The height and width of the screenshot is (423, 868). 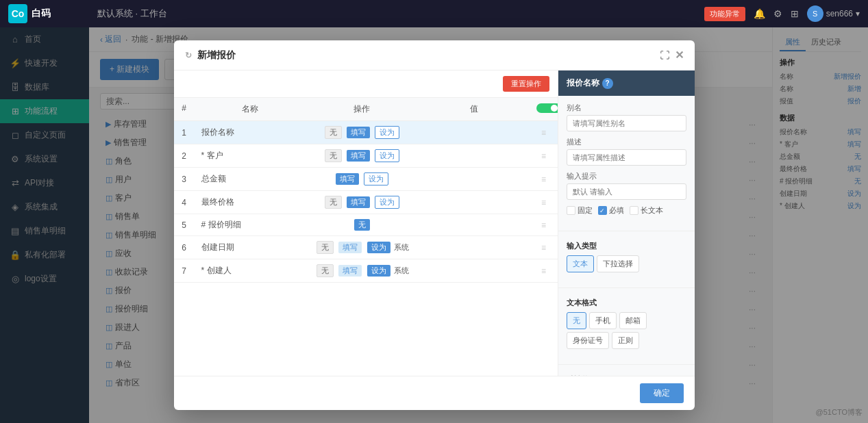 What do you see at coordinates (626, 246) in the screenshot?
I see `dr-inputtype-title: 输入类型` at bounding box center [626, 246].